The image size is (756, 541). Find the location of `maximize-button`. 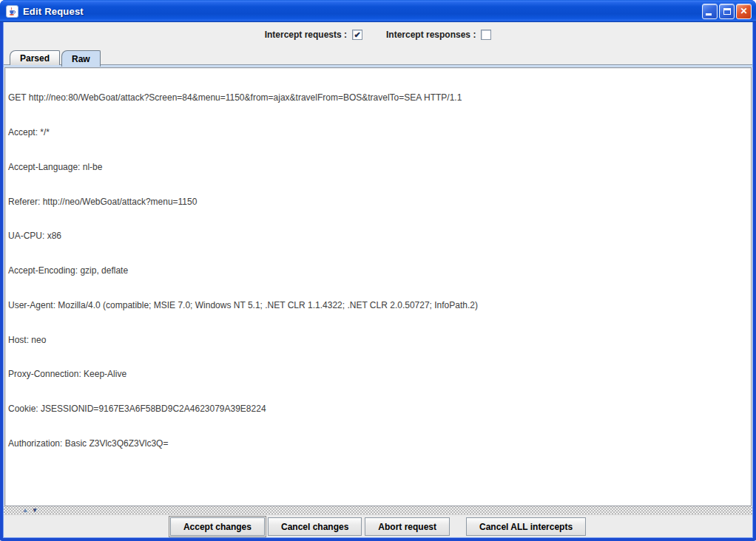

maximize-button is located at coordinates (726, 12).